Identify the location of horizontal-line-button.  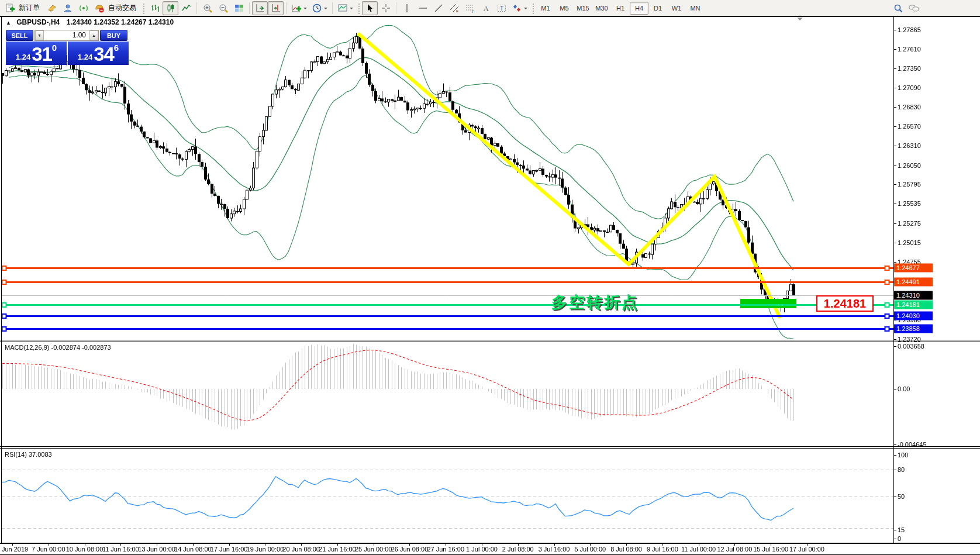
(422, 8).